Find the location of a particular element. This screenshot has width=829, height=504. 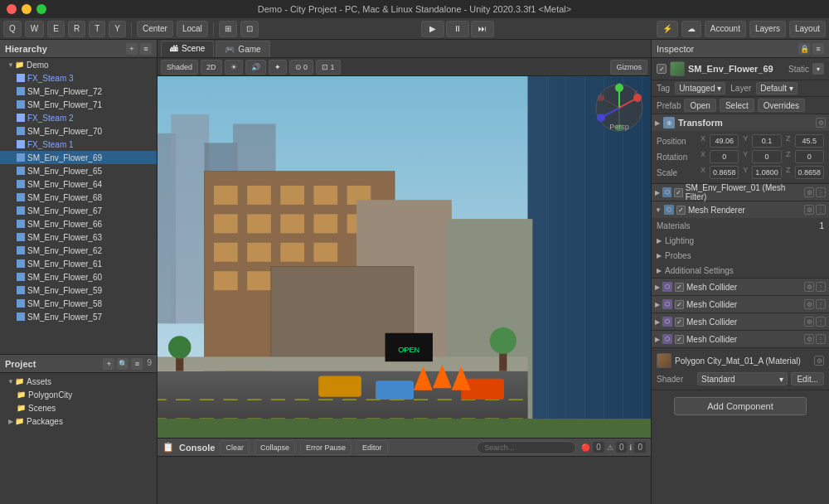

project-tree: ▼ 📁 Assets 📁 PolygonCity 📁 Scenes ▶ 📁 Pa… is located at coordinates (78, 439).